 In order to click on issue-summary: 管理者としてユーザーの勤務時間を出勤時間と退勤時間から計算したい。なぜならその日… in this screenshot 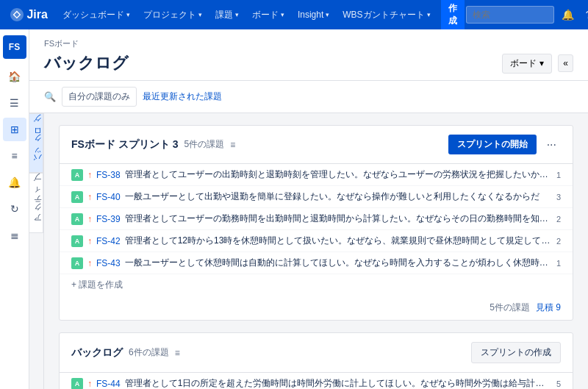, I will do `click(338, 219)`.